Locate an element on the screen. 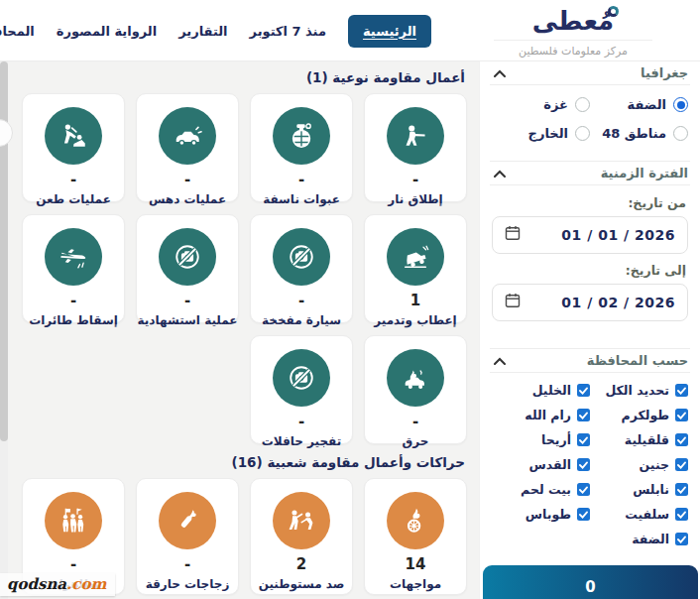 The height and width of the screenshot is (599, 700). to-date-input: 01 / 02 / 2026 is located at coordinates (590, 302).